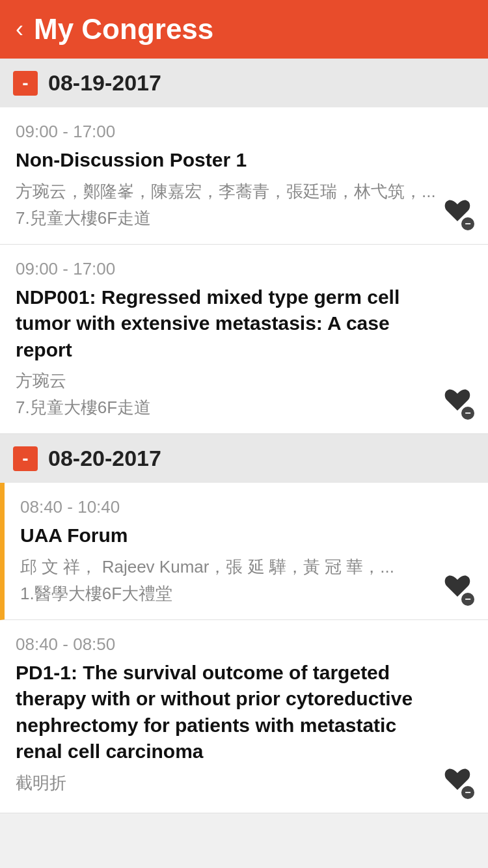  What do you see at coordinates (124, 29) in the screenshot?
I see `page-title: My Congress` at bounding box center [124, 29].